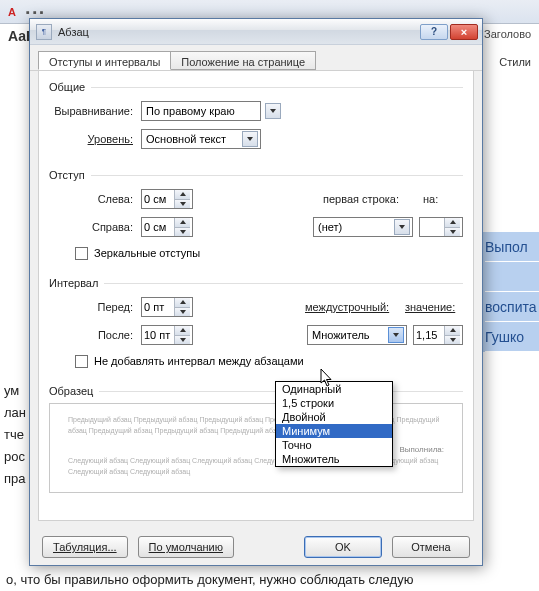  I want to click on linespacing-dropdown-list: Одинарный1,5 строкиДвойнойМинимумТочноМн…, so click(334, 424).